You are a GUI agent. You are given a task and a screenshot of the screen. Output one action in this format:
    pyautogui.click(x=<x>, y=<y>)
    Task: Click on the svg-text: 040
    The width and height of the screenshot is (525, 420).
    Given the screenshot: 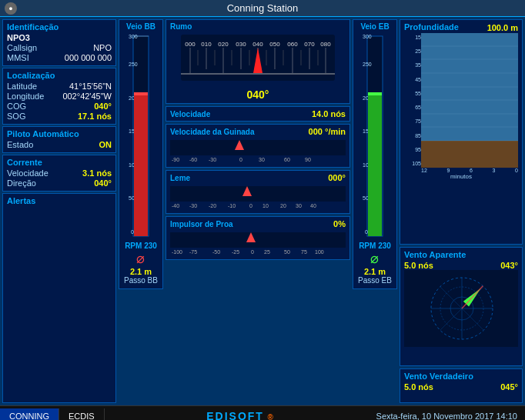 What is the action you would take?
    pyautogui.click(x=258, y=45)
    